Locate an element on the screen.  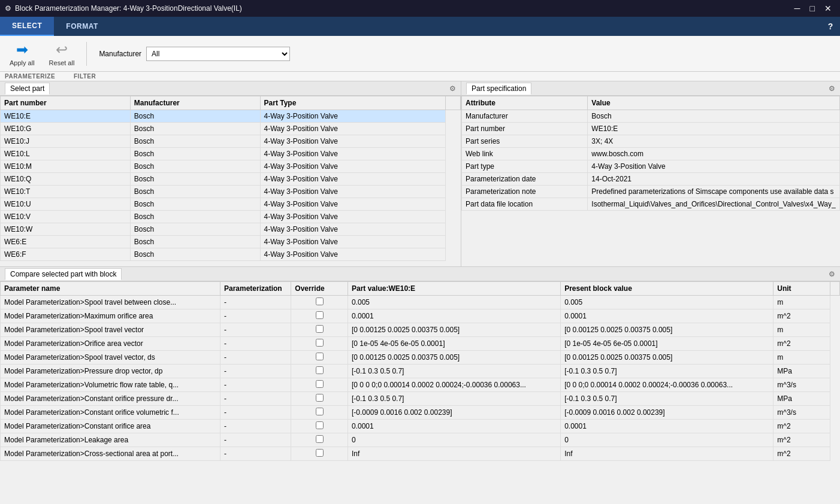
cell-blockval: [0 0.00125 0.0025 0.00375 0.005] is located at coordinates (667, 358).